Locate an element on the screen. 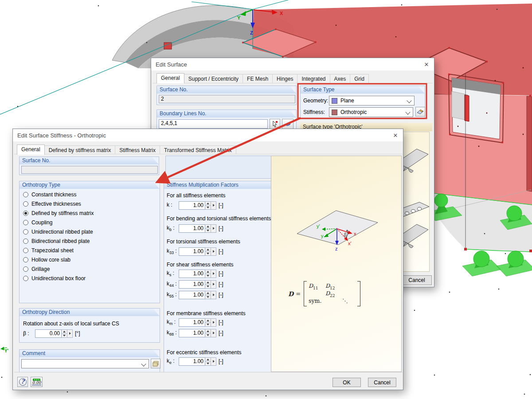 The width and height of the screenshot is (532, 399). tab-stiffness-matrix: Stiffness Matrix is located at coordinates (137, 150).